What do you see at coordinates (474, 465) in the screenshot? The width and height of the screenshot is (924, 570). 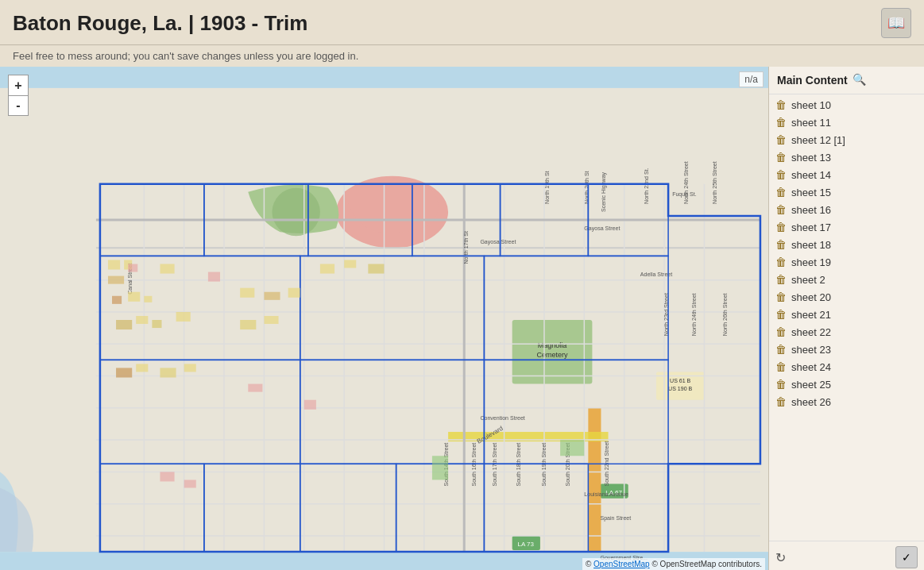 I see `svg-text: South 16th Street` at bounding box center [474, 465].